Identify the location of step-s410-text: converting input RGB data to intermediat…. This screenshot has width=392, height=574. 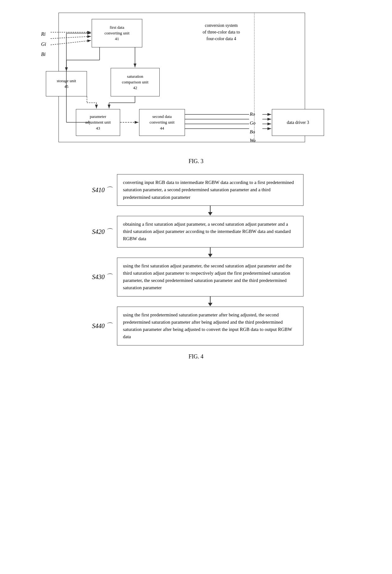
(208, 190).